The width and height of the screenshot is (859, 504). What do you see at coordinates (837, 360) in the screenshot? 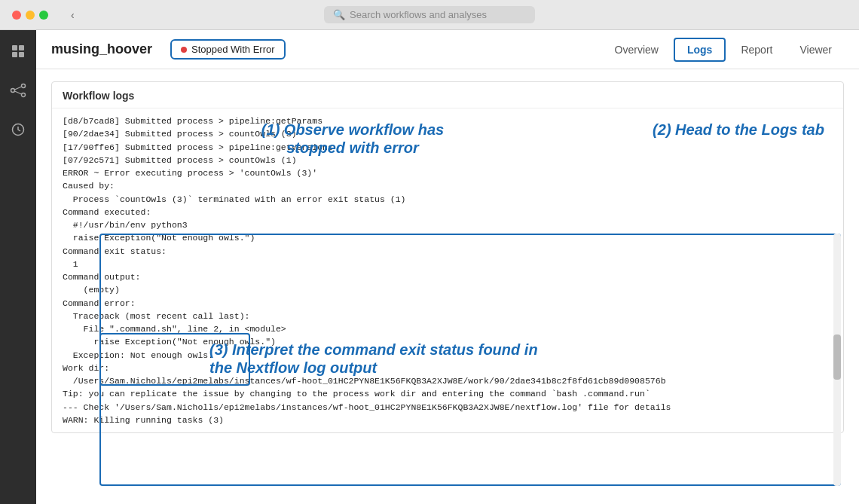
I see `logs-scrollbar` at bounding box center [837, 360].